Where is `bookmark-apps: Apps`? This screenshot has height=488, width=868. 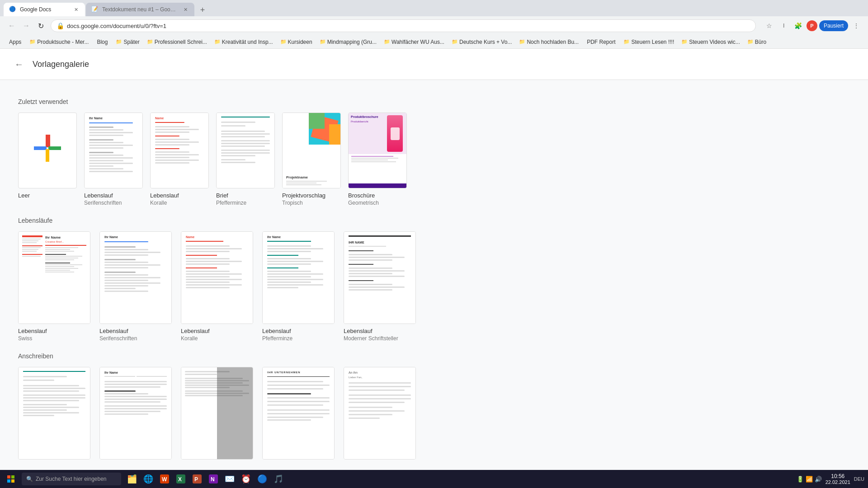 bookmark-apps: Apps is located at coordinates (15, 42).